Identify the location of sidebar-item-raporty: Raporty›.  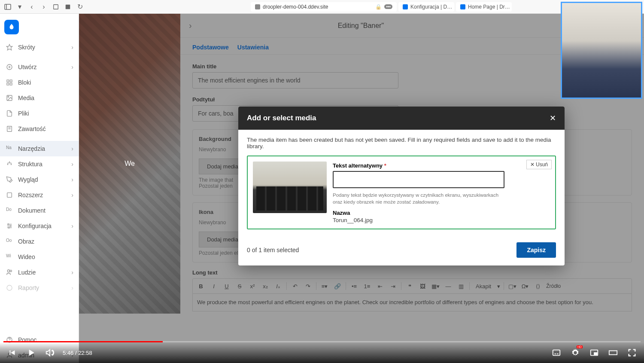
(39, 288).